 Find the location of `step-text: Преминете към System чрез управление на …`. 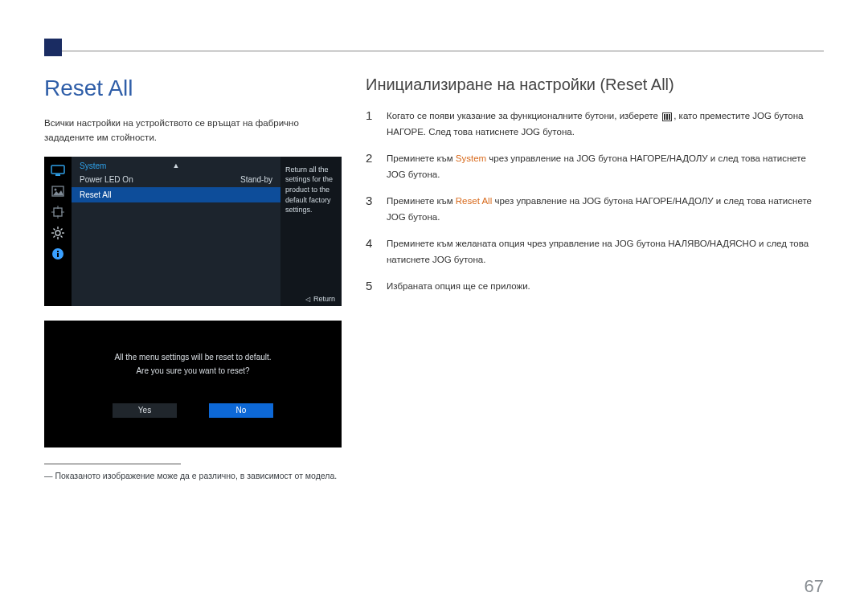

step-text: Преминете към System чрез управление на … is located at coordinates (605, 167).